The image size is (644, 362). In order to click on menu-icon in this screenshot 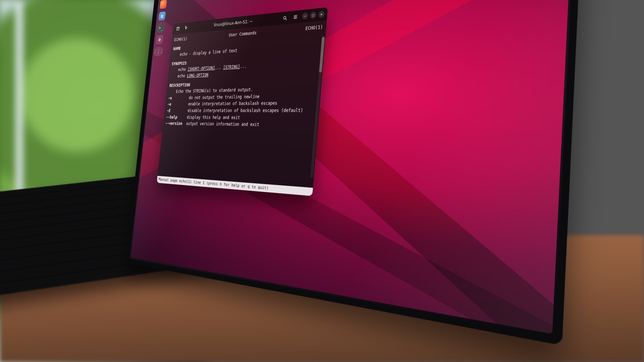, I will do `click(296, 17)`.